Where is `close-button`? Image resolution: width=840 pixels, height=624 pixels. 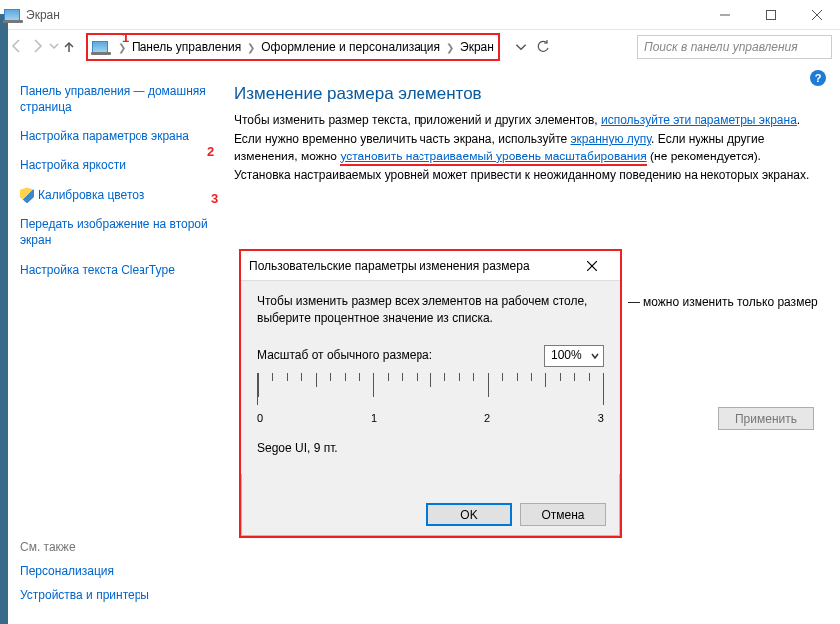 close-button is located at coordinates (817, 15).